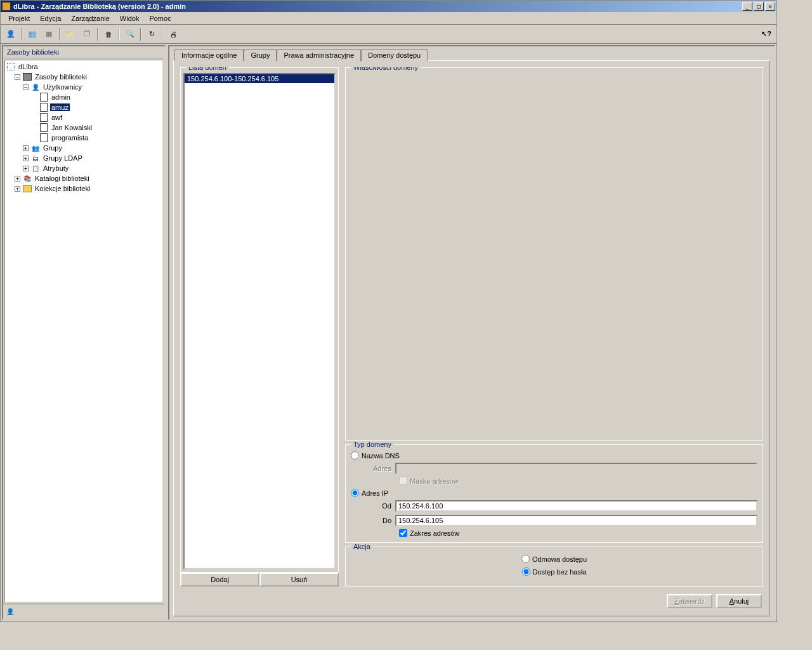 Image resolution: width=812 pixels, height=650 pixels. I want to click on minimize-button: _, so click(747, 6).